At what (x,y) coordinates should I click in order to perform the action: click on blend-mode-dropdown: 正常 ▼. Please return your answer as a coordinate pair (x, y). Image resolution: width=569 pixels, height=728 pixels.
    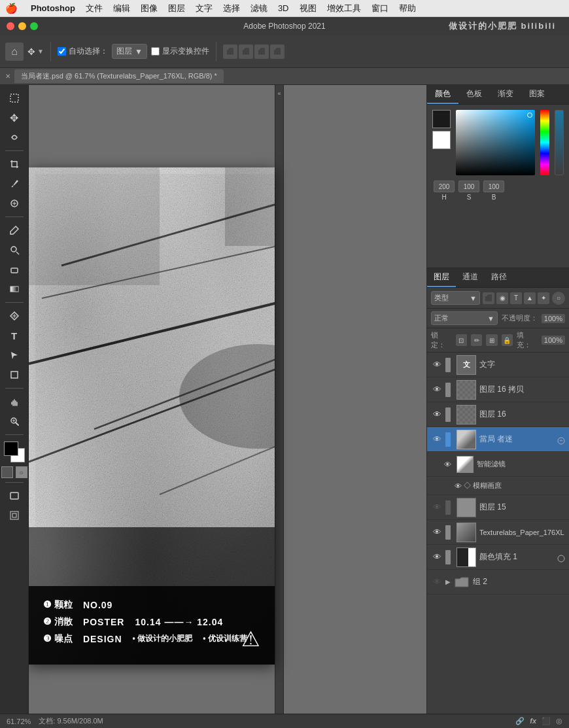
    Looking at the image, I should click on (464, 318).